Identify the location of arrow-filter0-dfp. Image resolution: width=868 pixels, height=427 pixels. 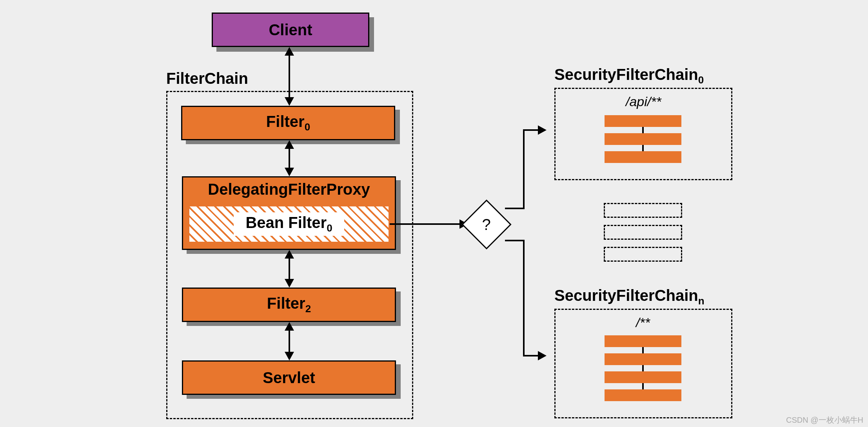
(289, 158).